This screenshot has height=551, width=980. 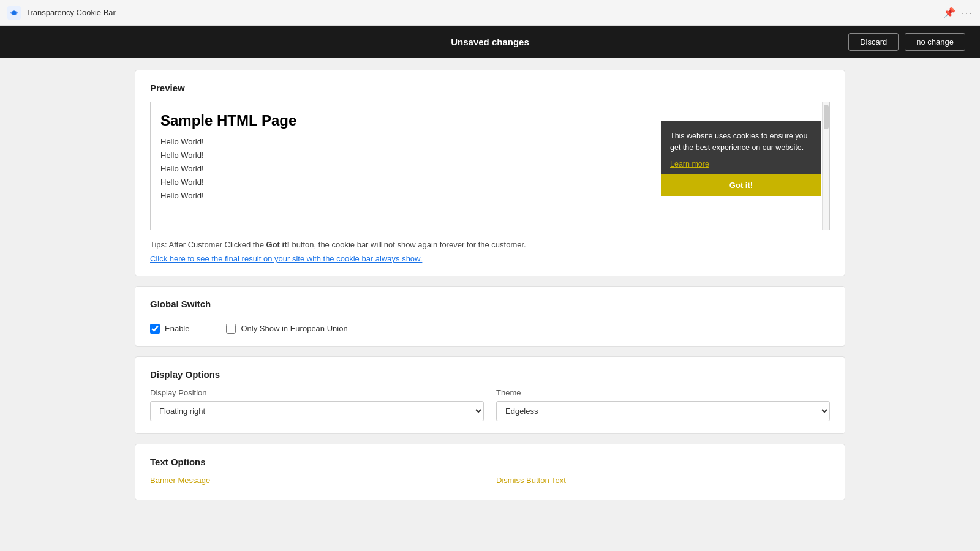 What do you see at coordinates (61, 13) in the screenshot?
I see `title-bar-left: Transparency Cookie Bar` at bounding box center [61, 13].